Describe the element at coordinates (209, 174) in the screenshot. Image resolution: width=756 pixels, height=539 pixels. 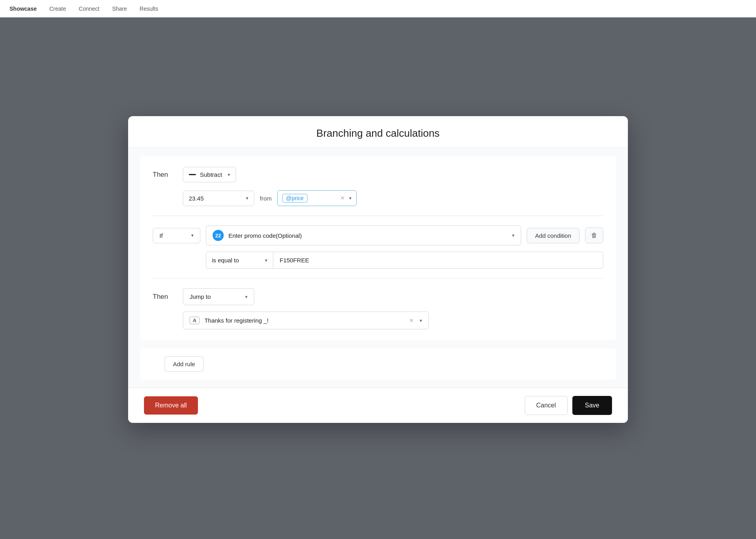
I see `action-select: Subtract ▾` at that location.